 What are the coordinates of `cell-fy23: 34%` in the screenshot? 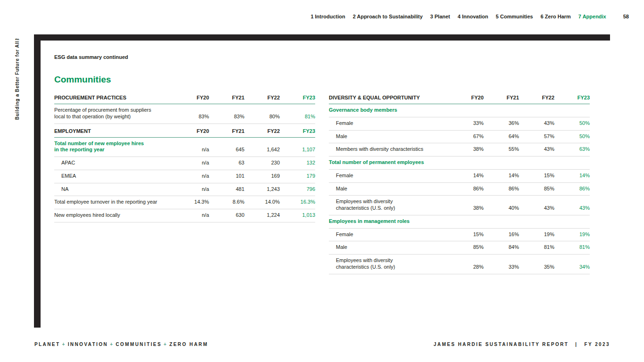 It's located at (572, 264).